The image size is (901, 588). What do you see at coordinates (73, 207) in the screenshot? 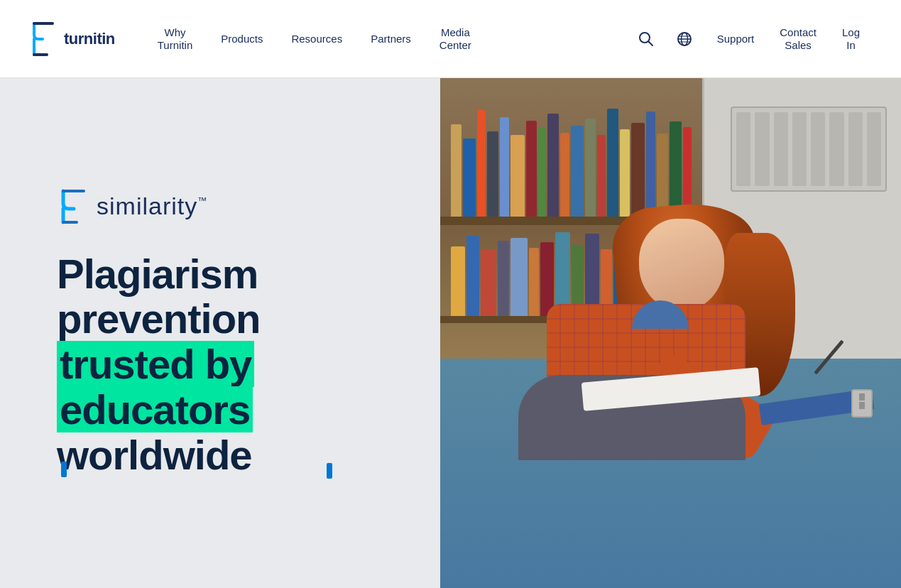
I see `similarity-logo-icon` at bounding box center [73, 207].